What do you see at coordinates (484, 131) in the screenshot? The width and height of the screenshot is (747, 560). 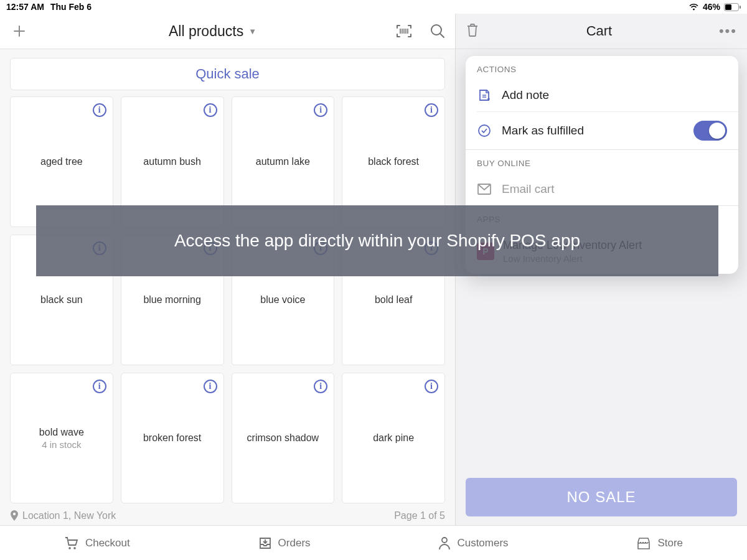 I see `check-circle-icon` at bounding box center [484, 131].